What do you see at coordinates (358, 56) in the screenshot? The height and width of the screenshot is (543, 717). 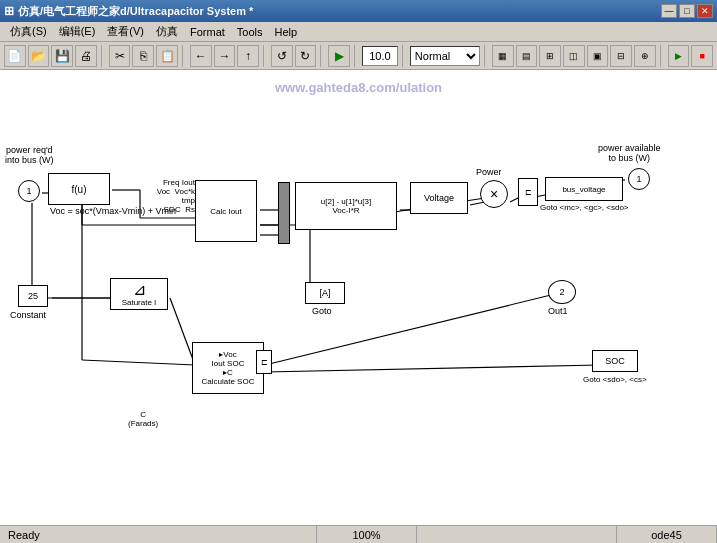 I see `toolbar: 📄 📂 💾 🖨 ✂ ⎘ 📋 ← → ↑ ↺ ↻ ▶ Normal Acceler…` at bounding box center [358, 56].